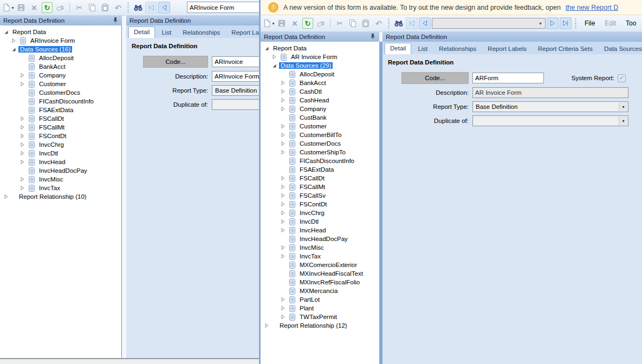 This screenshot has height=364, width=642. Describe the element at coordinates (61, 41) in the screenshot. I see `tree-node-form: ARInvoice Form` at that location.